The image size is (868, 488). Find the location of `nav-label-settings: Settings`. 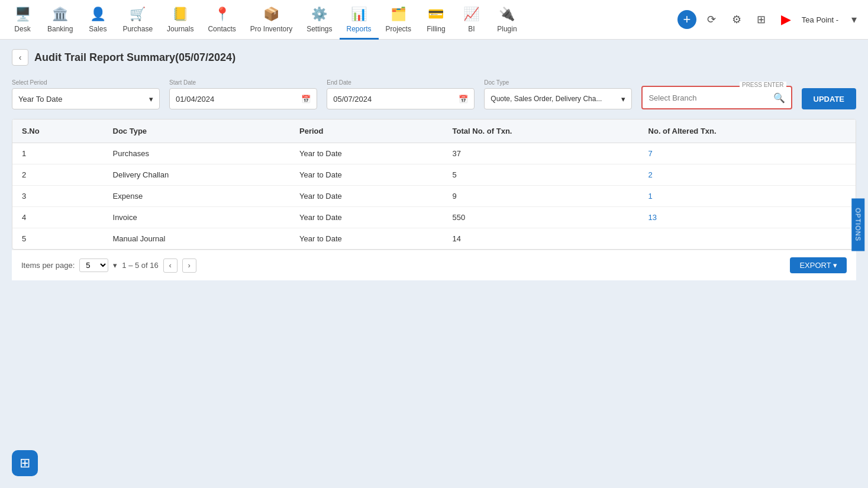

nav-label-settings: Settings is located at coordinates (320, 29).